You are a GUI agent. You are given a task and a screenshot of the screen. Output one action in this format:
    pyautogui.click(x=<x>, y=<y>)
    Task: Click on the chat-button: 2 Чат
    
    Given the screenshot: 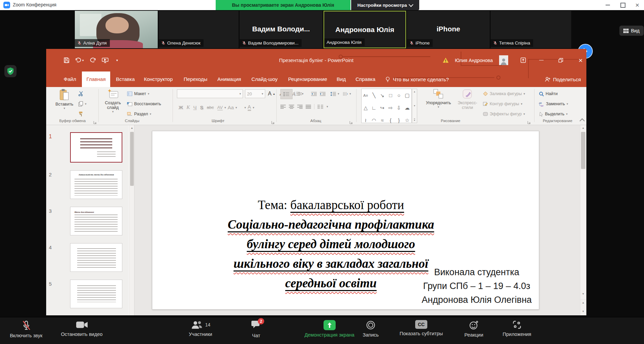 What is the action you would take?
    pyautogui.click(x=256, y=331)
    